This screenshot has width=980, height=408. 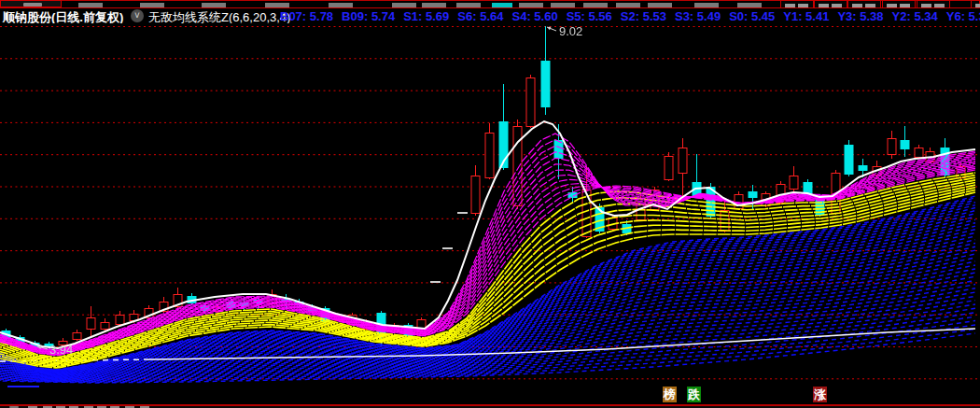 I want to click on chart-title-bar: 顺钠股份(日线.前复权) ˅ 无敌均线系统Z(6,6,20,3,4) B07: …, so click(x=490, y=16).